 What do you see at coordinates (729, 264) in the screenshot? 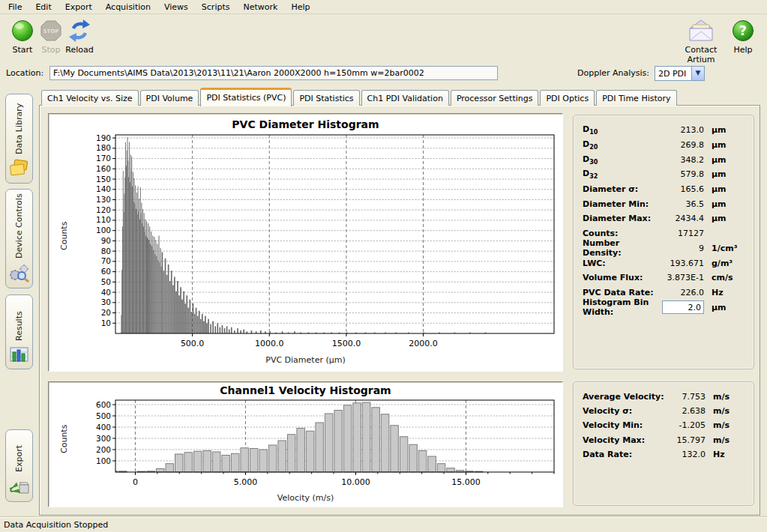
I see `stat-unit: g/m³` at bounding box center [729, 264].